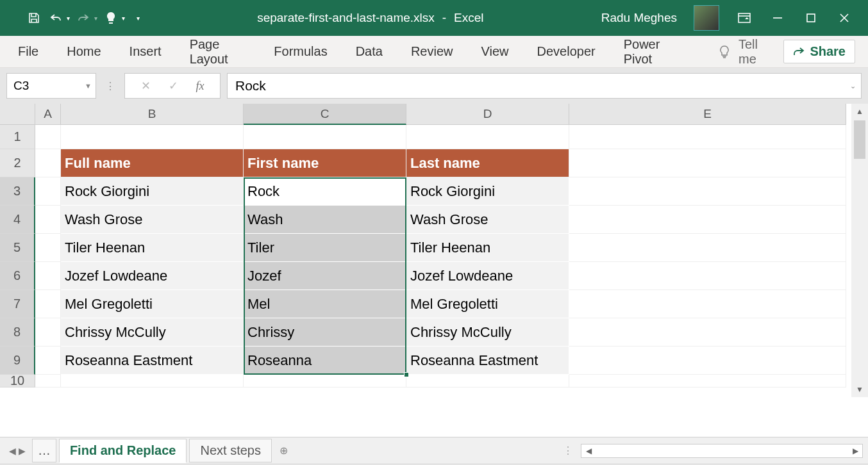 This screenshot has height=465, width=868. Describe the element at coordinates (488, 381) in the screenshot. I see `cell-D10` at that location.